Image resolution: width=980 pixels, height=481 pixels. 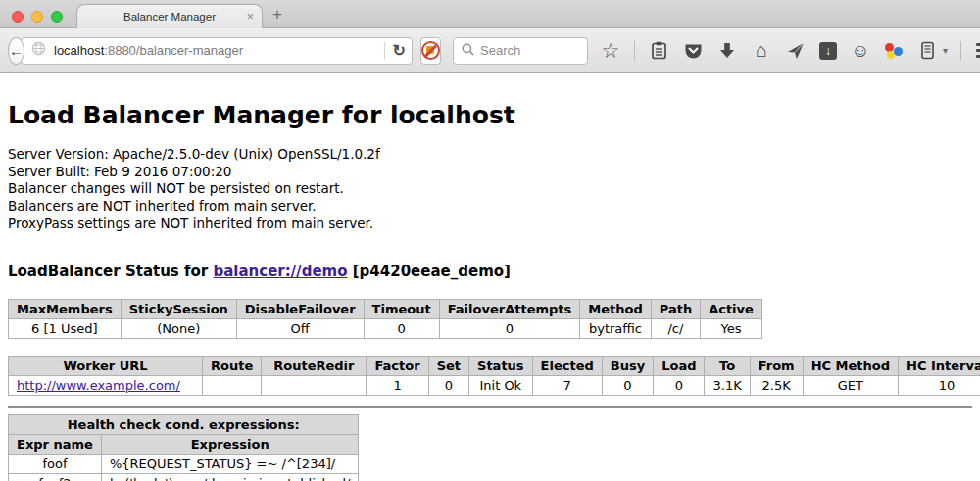 What do you see at coordinates (790, 51) in the screenshot?
I see `toolbar-icons: ☆ ⌂ ↓ ☺ ▾` at bounding box center [790, 51].